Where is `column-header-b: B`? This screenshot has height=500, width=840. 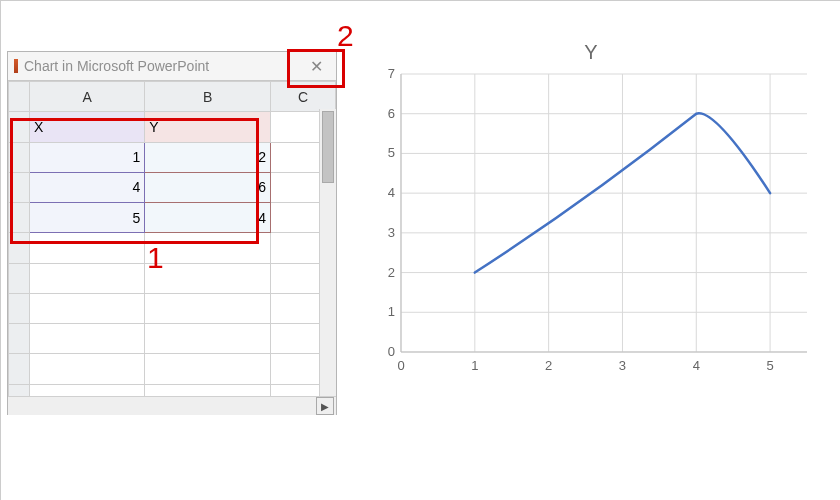 column-header-b: B is located at coordinates (208, 97).